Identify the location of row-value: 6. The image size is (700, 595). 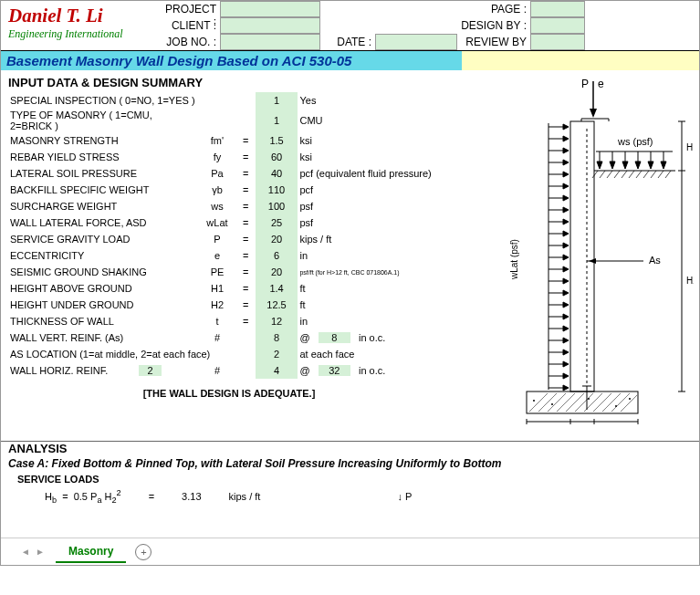
(277, 256).